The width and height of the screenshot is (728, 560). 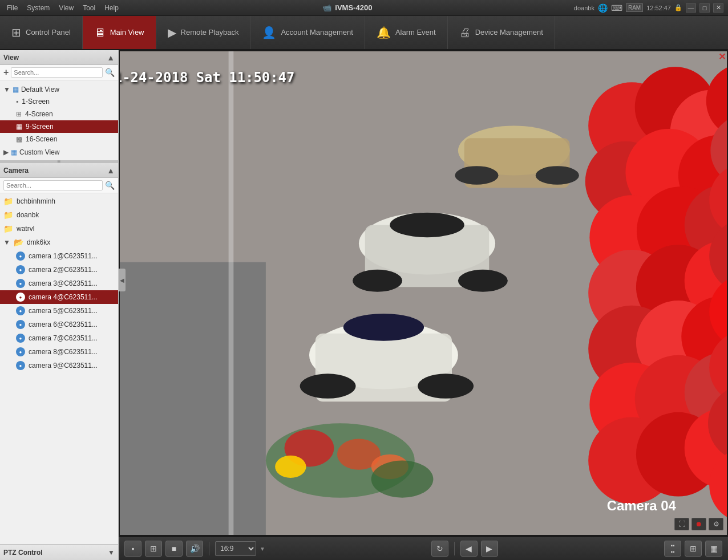 What do you see at coordinates (111, 171) in the screenshot?
I see `camera-collapse-icon: ▲` at bounding box center [111, 171].